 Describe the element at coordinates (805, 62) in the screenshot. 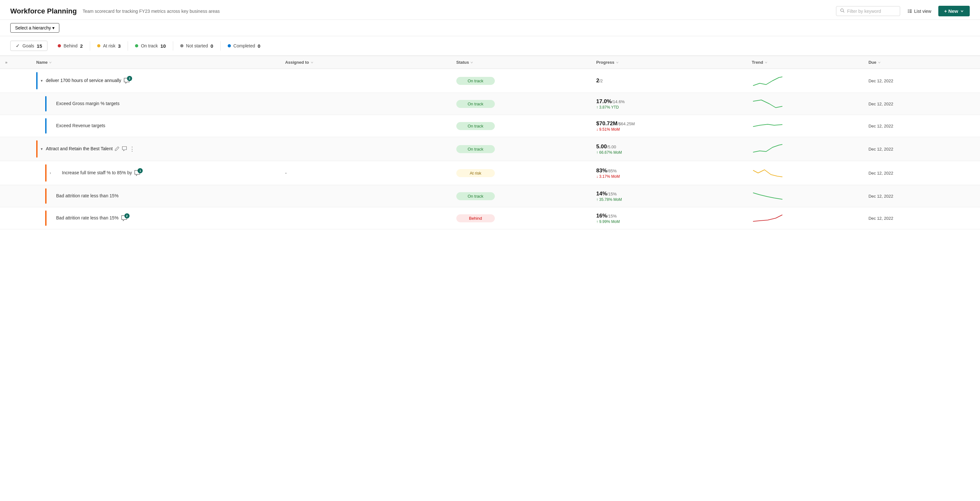

I see `col-trend-header: Trend` at that location.